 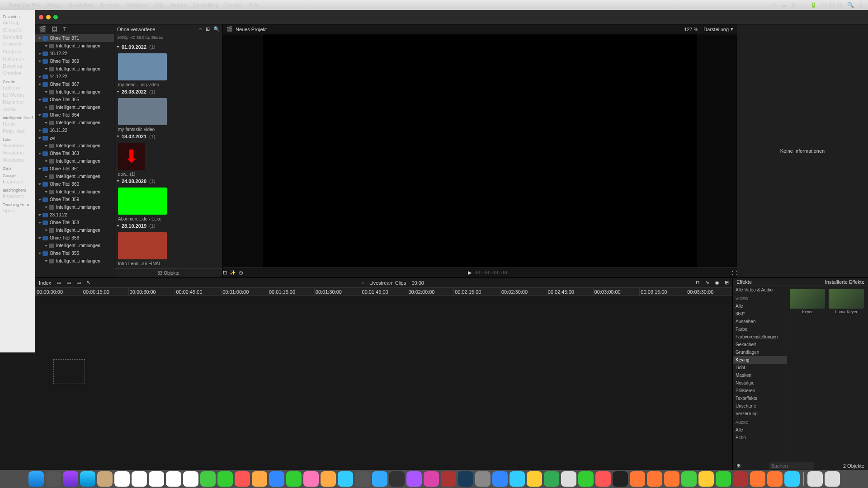 What do you see at coordinates (760, 290) in the screenshot?
I see `effects-category: Alle Video & Audio` at bounding box center [760, 290].